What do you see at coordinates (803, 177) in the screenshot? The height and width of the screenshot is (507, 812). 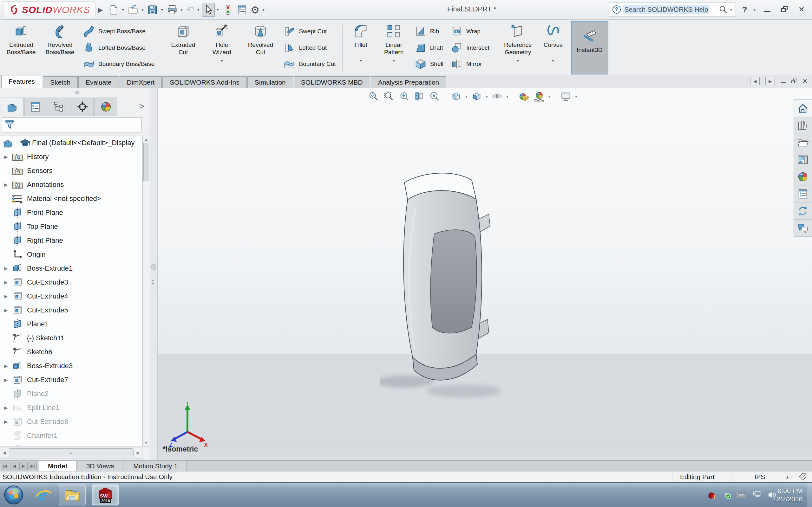 I see `taskpane-appearances-button` at bounding box center [803, 177].